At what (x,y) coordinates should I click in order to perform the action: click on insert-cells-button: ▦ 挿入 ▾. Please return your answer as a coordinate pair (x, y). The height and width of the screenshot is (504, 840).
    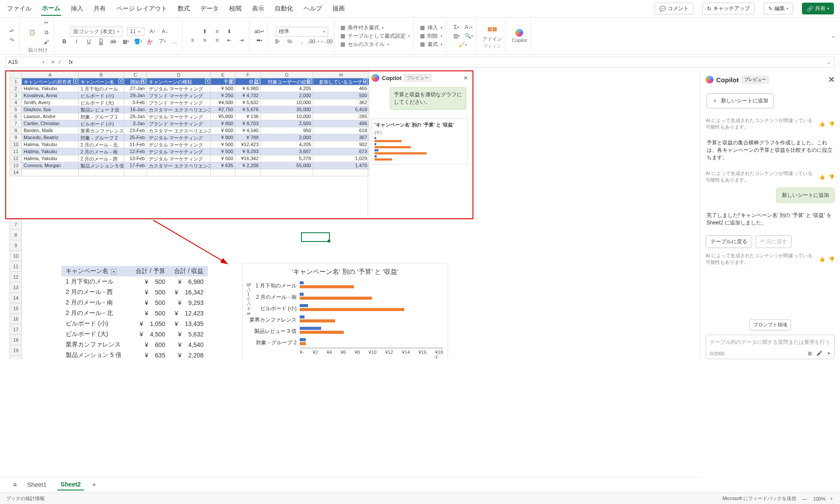
    Looking at the image, I should click on (431, 28).